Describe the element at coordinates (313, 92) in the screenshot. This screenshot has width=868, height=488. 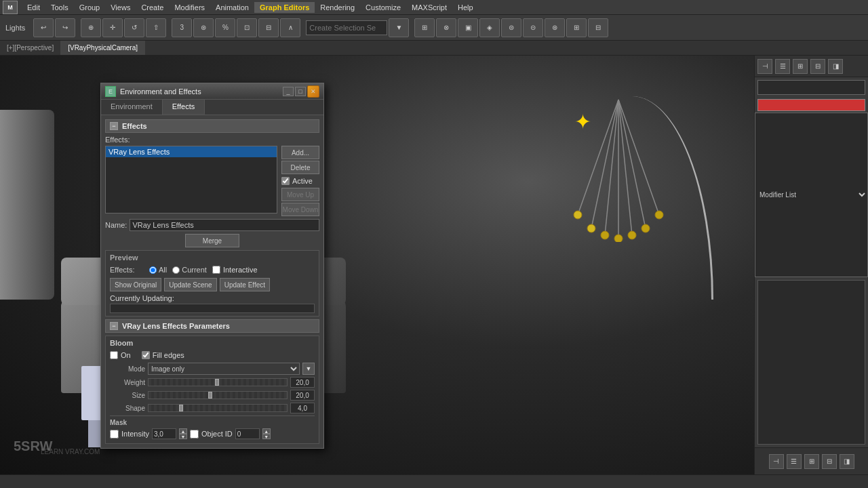
I see `dialog-close-button: ✕` at that location.